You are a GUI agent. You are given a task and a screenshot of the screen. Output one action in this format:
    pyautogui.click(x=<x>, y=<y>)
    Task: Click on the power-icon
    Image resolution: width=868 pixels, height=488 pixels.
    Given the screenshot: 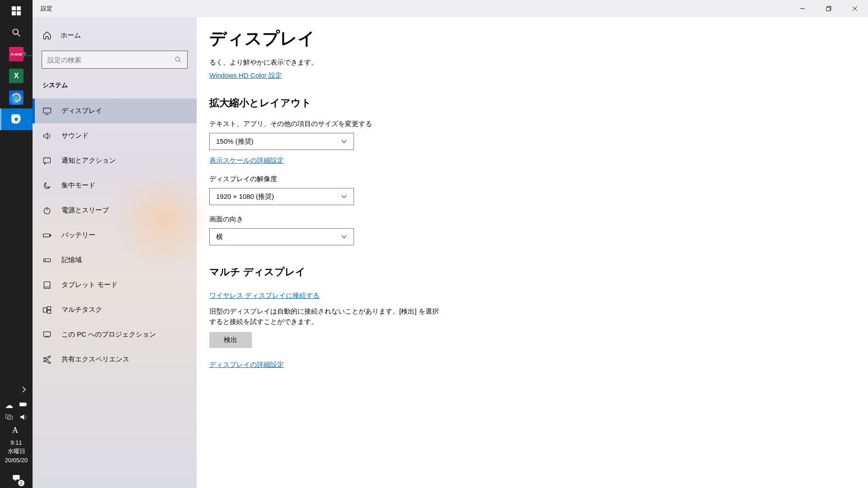 What is the action you would take?
    pyautogui.click(x=47, y=211)
    